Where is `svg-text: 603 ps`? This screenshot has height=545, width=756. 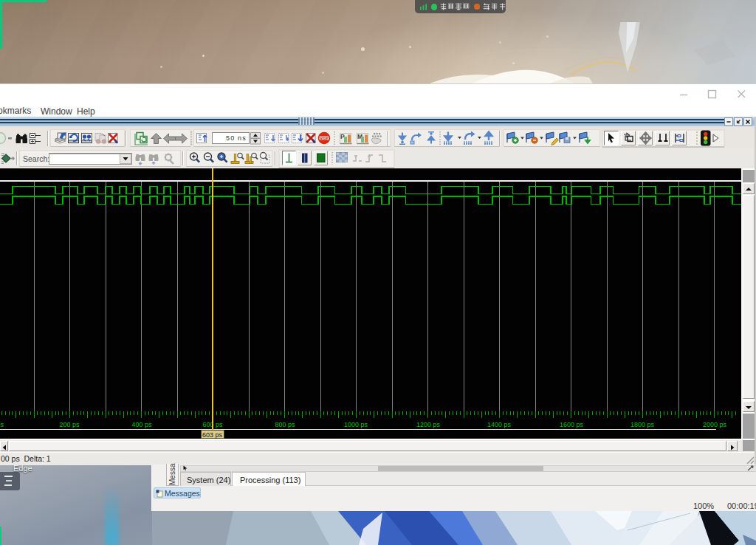
svg-text: 603 ps is located at coordinates (213, 435).